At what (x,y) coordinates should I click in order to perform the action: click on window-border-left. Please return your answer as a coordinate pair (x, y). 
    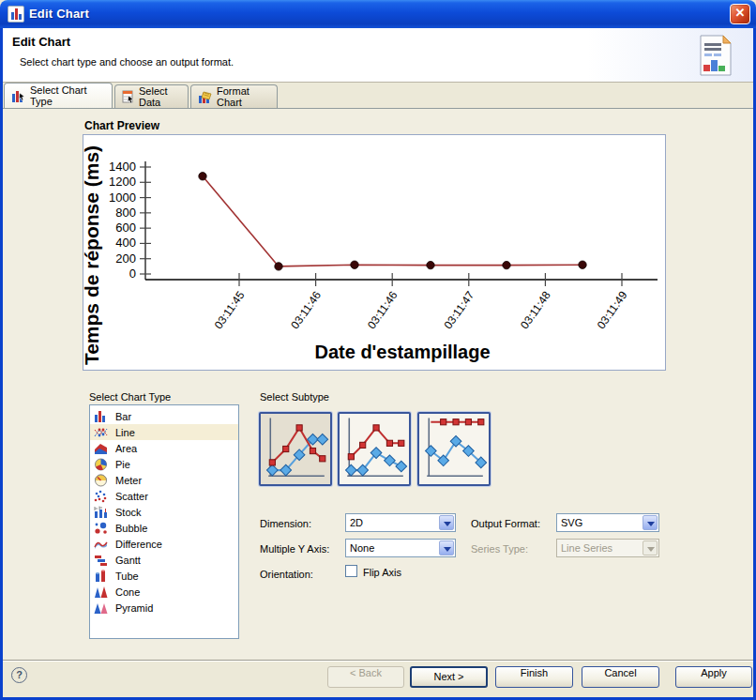
    Looking at the image, I should click on (2, 364).